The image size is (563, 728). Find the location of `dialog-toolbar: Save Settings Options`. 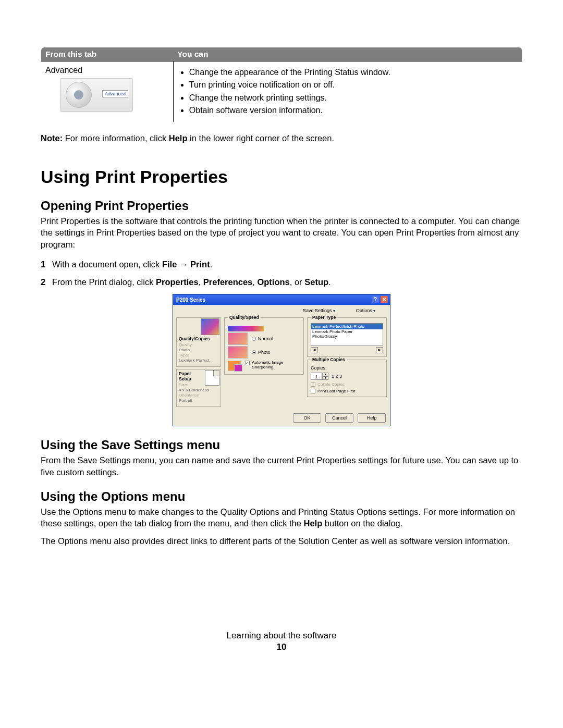

dialog-toolbar: Save Settings Options is located at coordinates (282, 311).